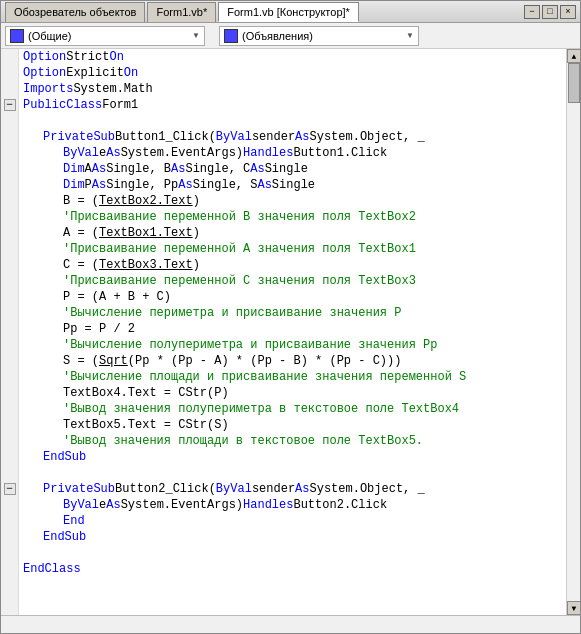 The height and width of the screenshot is (634, 581). Describe the element at coordinates (232, 313) in the screenshot. I see `code-token: 'Вычисление периметра и присваивание зна…` at that location.